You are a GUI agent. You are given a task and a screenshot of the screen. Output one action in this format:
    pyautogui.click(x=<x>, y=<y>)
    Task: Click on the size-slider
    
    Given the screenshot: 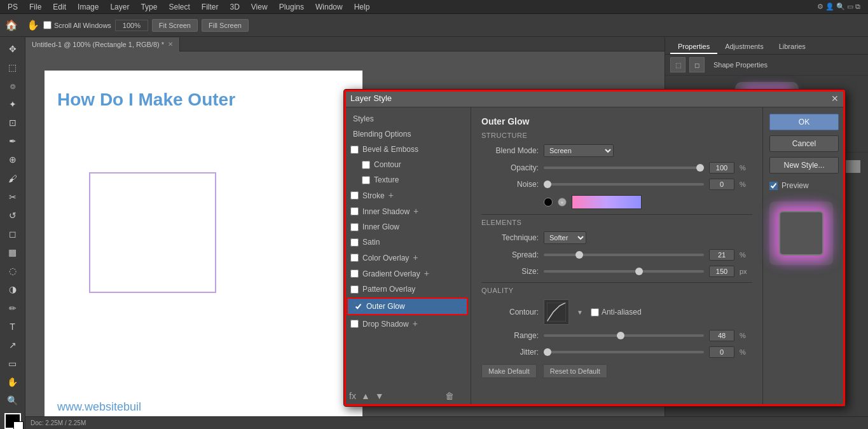 What is the action you would take?
    pyautogui.click(x=624, y=271)
    